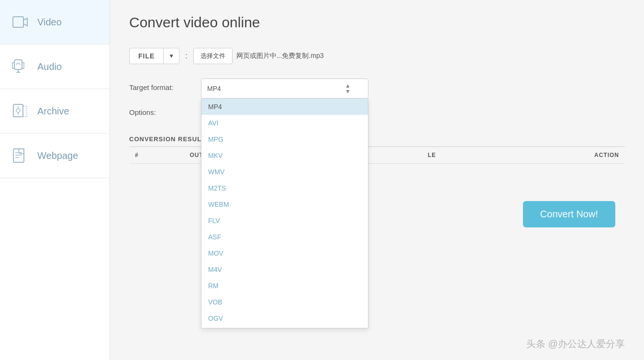 The image size is (644, 360). What do you see at coordinates (285, 237) in the screenshot?
I see `dropdown-item-asf: ASF` at bounding box center [285, 237].